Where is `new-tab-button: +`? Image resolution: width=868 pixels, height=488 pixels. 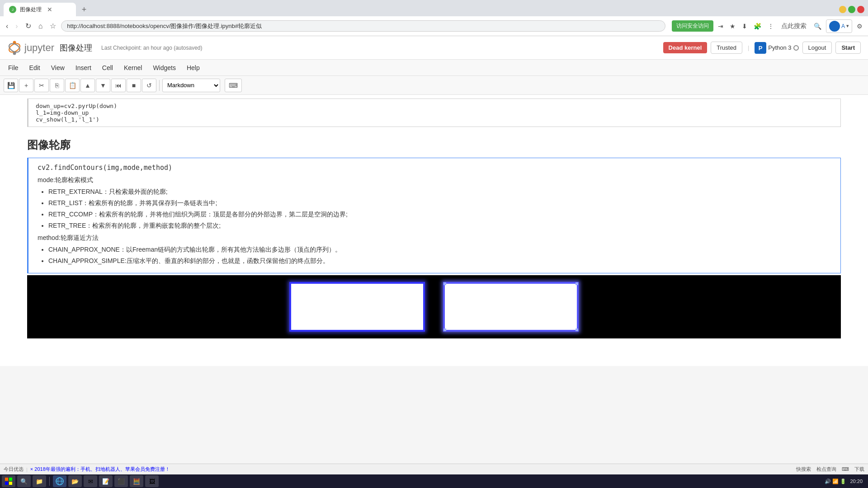 new-tab-button: + is located at coordinates (84, 9).